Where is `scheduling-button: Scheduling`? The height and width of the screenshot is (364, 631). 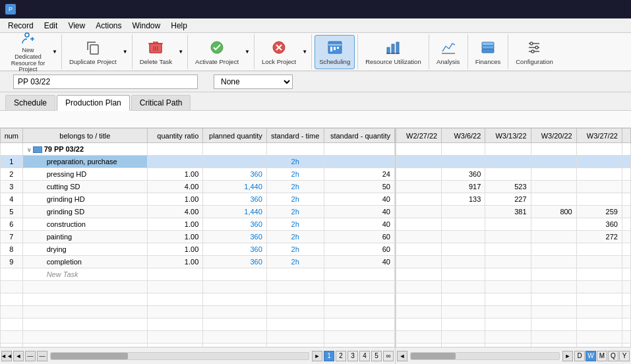 scheduling-button: Scheduling is located at coordinates (335, 52).